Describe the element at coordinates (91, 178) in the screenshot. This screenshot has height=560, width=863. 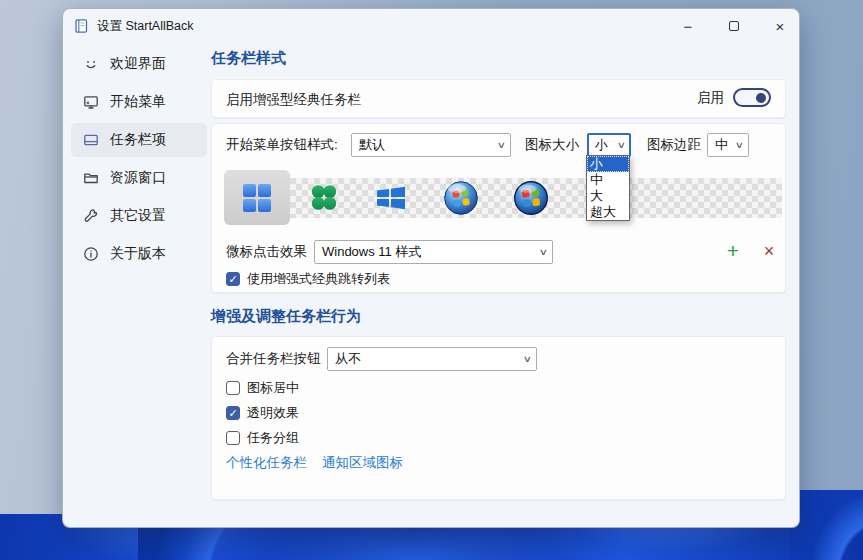
I see `explorer-window-icon` at that location.